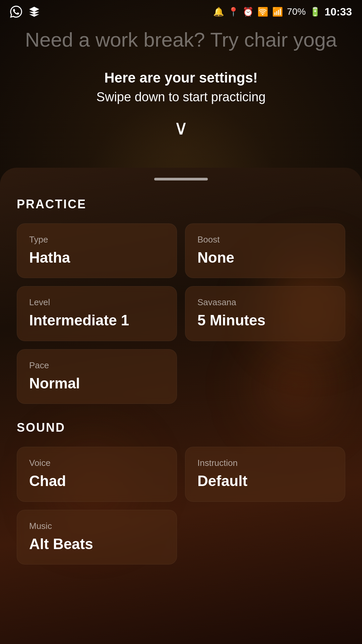 The image size is (362, 644). I want to click on practice-middle-row: Level Intermediate 1 Savasana 5 Minutes, so click(181, 313).